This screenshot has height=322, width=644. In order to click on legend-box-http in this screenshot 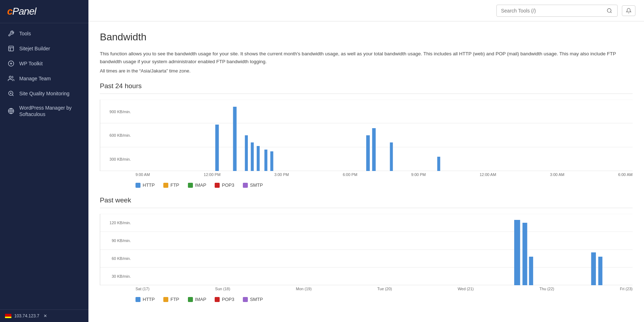, I will do `click(138, 185)`.